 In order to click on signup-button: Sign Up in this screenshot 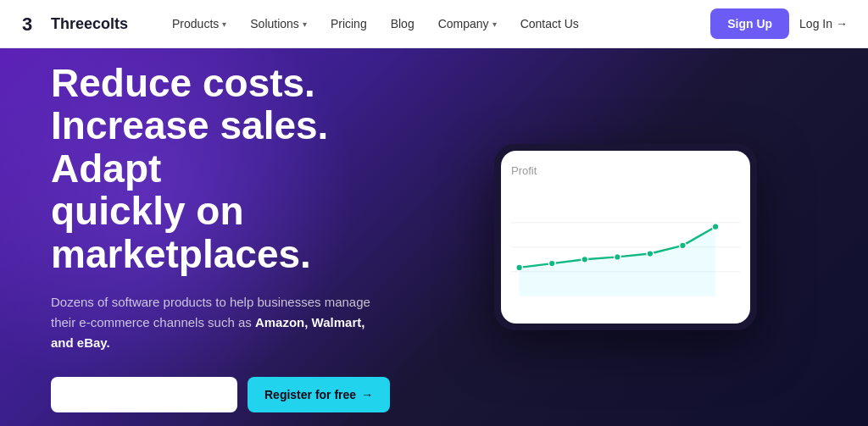, I will do `click(749, 24)`.